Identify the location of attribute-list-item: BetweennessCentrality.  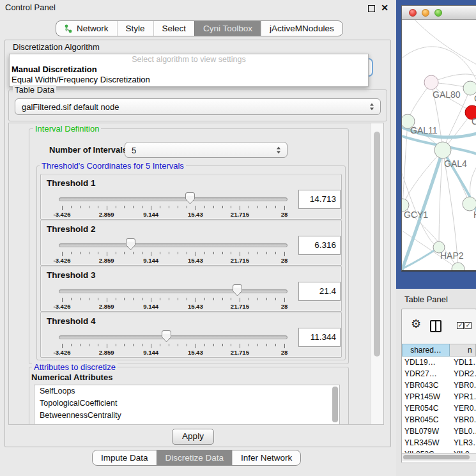
(187, 415).